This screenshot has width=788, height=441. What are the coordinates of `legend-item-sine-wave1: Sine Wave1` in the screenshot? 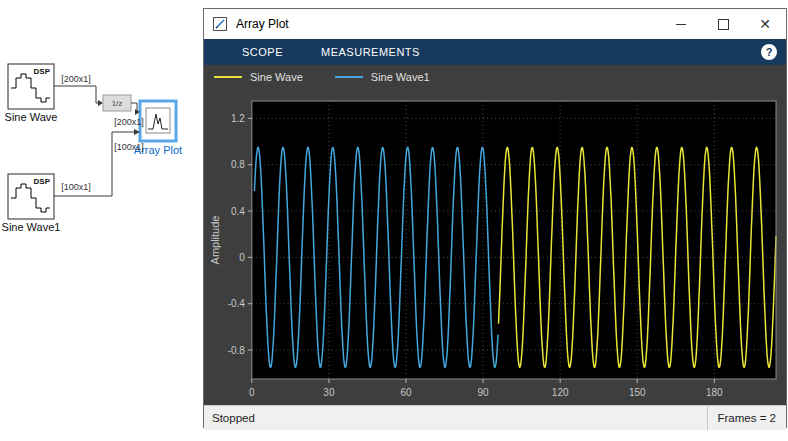 It's located at (382, 77).